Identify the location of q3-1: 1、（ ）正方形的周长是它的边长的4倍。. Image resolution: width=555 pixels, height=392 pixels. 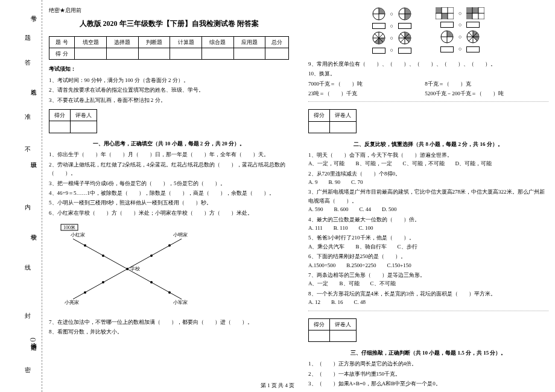
(428, 364).